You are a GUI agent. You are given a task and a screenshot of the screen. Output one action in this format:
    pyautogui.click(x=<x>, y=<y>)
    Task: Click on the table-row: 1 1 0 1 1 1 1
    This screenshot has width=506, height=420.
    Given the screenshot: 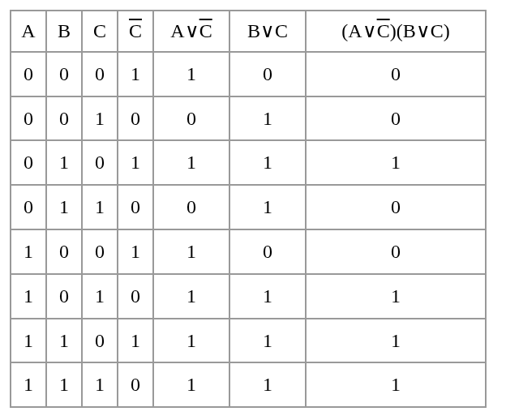 What is the action you would take?
    pyautogui.click(x=248, y=341)
    